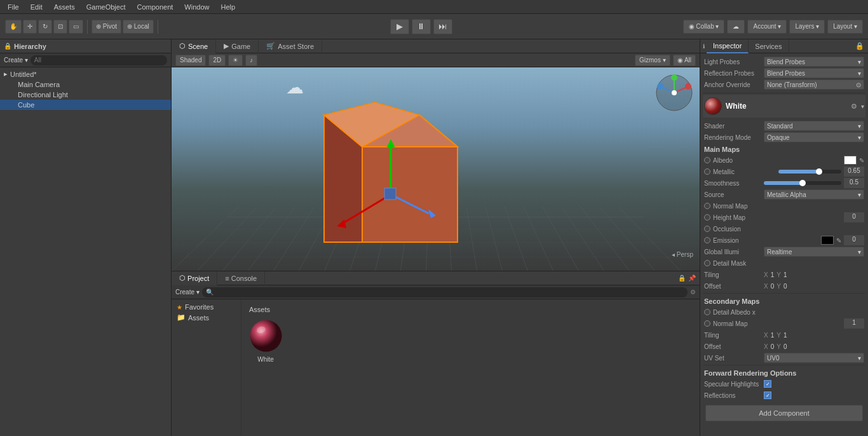 Image resolution: width=868 pixels, height=436 pixels. I want to click on local-button: ⊕ Local, so click(139, 27).